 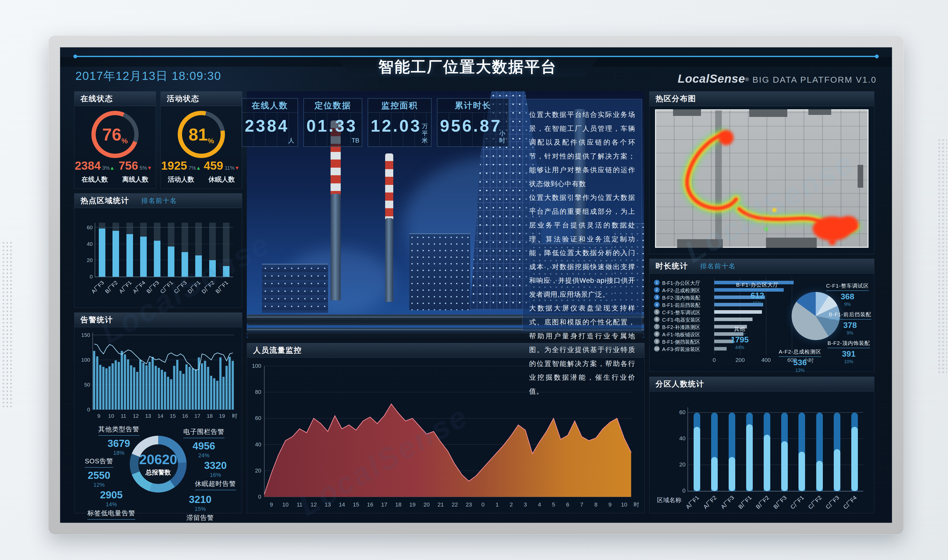 What do you see at coordinates (800, 371) in the screenshot?
I see `slice-pct: 13%` at bounding box center [800, 371].